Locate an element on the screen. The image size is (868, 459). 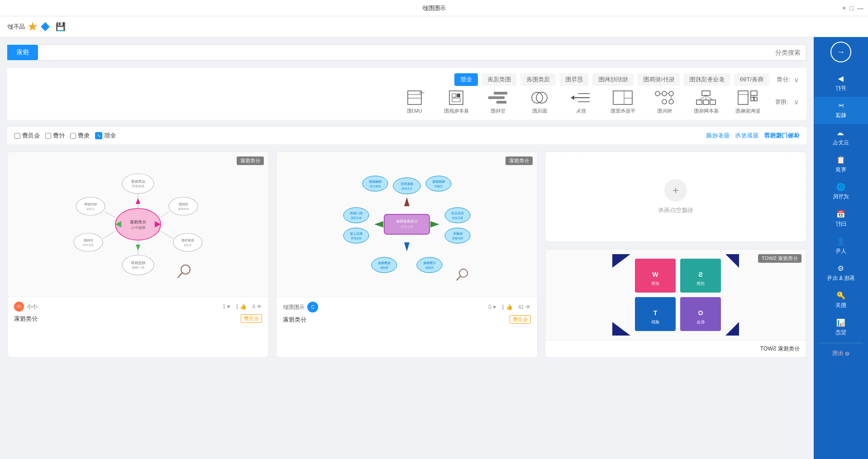
sidebar-item-clipboard: 📋 寄戾 is located at coordinates (841, 165).